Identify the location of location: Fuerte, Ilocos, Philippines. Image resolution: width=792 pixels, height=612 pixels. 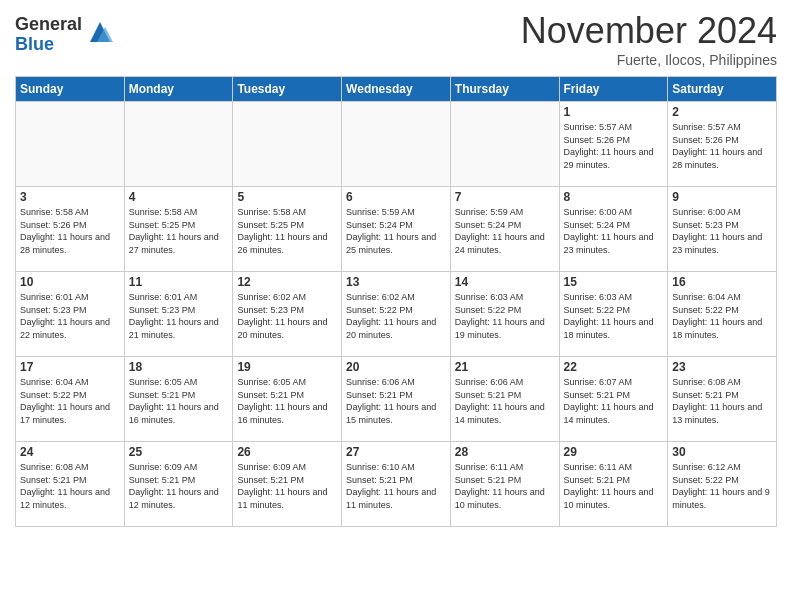
(649, 60).